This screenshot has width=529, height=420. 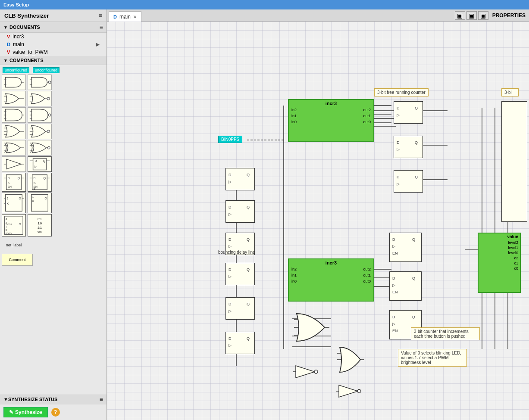 What do you see at coordinates (56, 412) in the screenshot?
I see `help-button: ?` at bounding box center [56, 412].